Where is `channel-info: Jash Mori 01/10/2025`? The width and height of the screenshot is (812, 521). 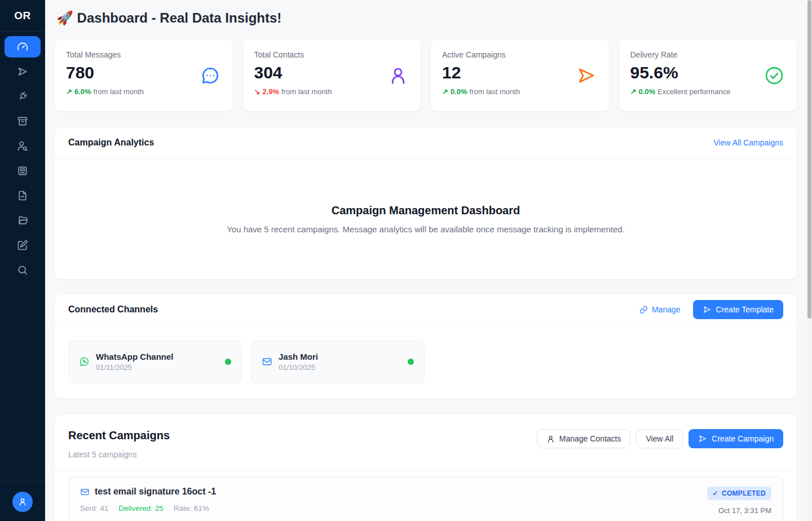
channel-info: Jash Mori 01/10/2025 is located at coordinates (298, 362).